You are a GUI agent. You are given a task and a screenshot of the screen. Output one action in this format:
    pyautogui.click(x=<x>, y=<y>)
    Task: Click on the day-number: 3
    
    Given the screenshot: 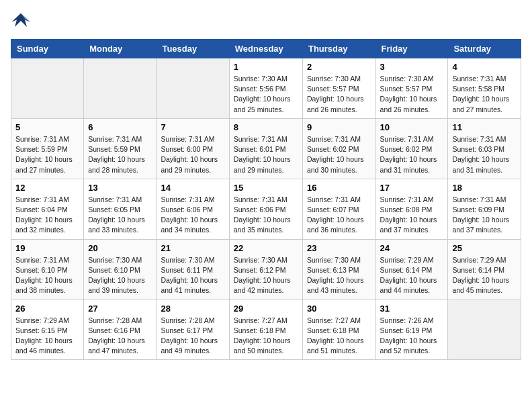 What is the action you would take?
    pyautogui.click(x=412, y=67)
    